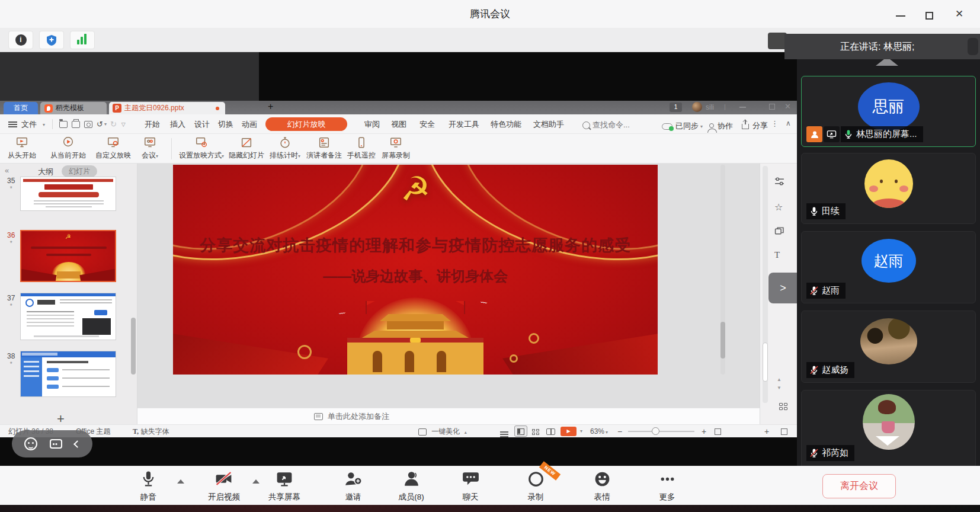 The image size is (980, 512). Describe the element at coordinates (755, 126) in the screenshot. I see `share-button: 分享` at that location.